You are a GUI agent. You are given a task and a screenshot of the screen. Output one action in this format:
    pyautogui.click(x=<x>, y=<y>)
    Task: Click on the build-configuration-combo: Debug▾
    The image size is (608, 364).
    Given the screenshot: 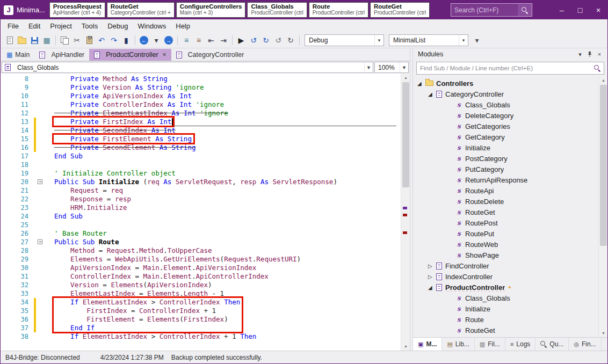 What is the action you would take?
    pyautogui.click(x=344, y=40)
    